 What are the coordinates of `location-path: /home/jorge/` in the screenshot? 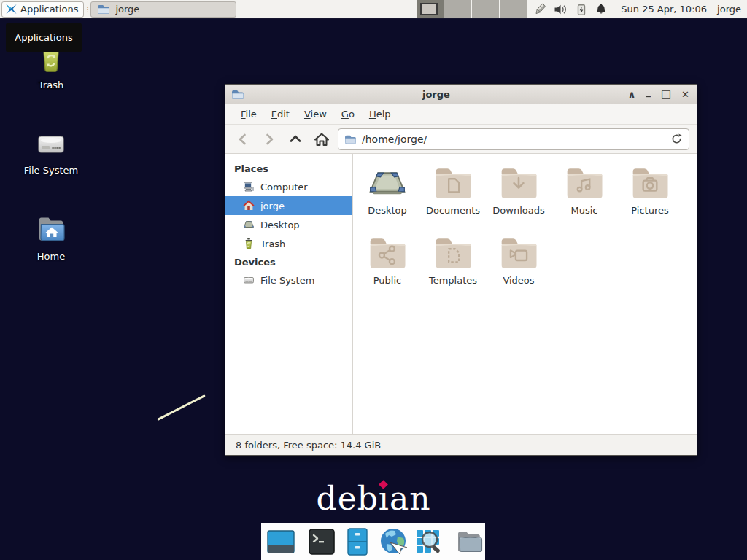 It's located at (514, 139).